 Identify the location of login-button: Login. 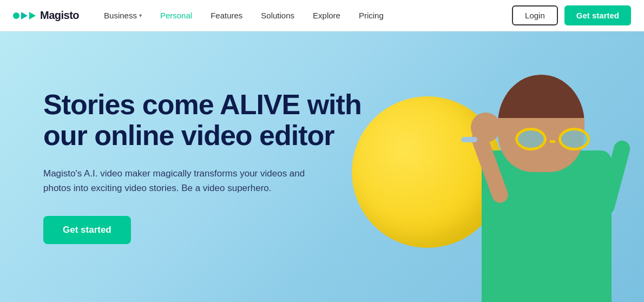
(535, 15).